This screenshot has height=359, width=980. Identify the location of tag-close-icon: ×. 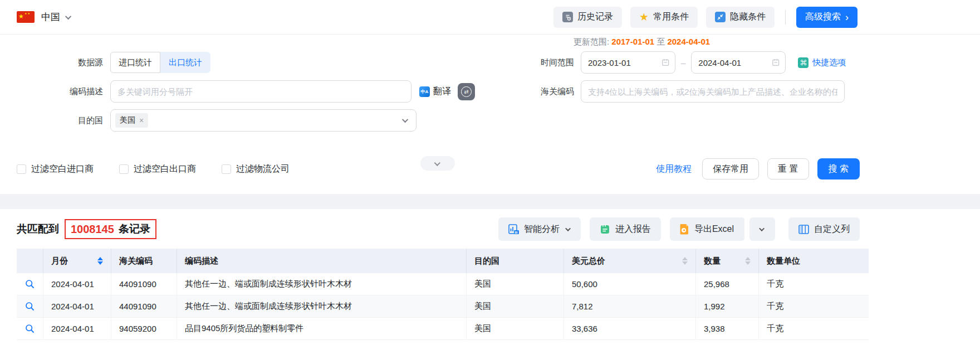
(141, 120).